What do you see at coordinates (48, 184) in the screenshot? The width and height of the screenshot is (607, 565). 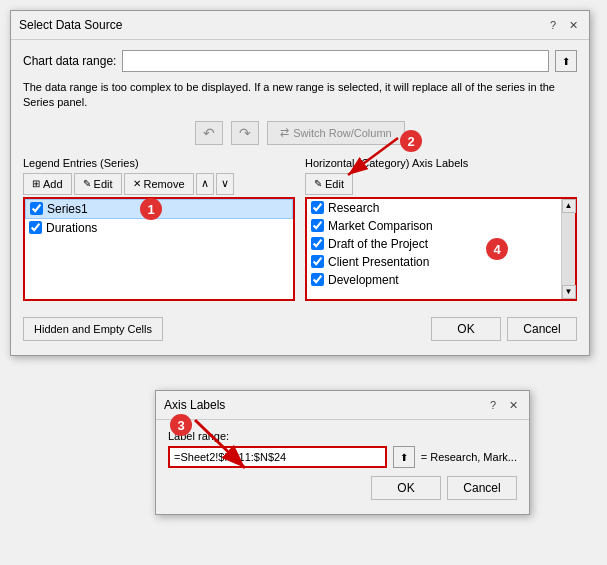 I see `add-series-button: ⊞ Add` at bounding box center [48, 184].